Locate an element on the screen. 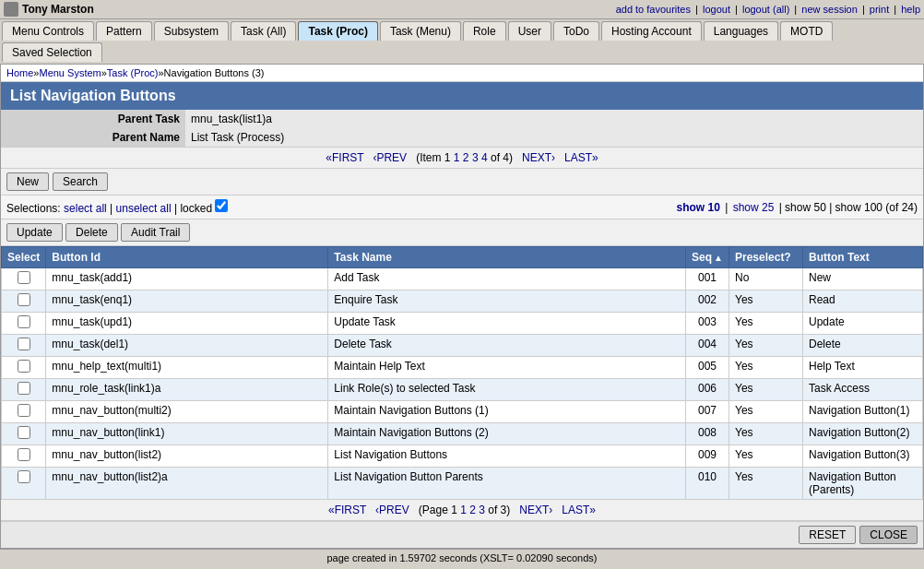 This screenshot has width=924, height=569. page-link-3-bottom: 3 is located at coordinates (481, 510).